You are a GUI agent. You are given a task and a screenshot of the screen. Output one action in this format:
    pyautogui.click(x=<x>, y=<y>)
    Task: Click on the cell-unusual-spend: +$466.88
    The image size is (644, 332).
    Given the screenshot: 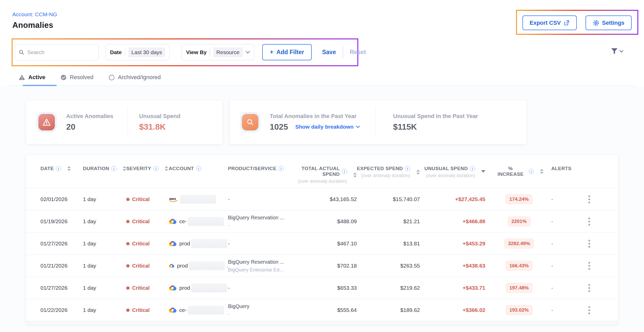 What is the action you would take?
    pyautogui.click(x=457, y=221)
    